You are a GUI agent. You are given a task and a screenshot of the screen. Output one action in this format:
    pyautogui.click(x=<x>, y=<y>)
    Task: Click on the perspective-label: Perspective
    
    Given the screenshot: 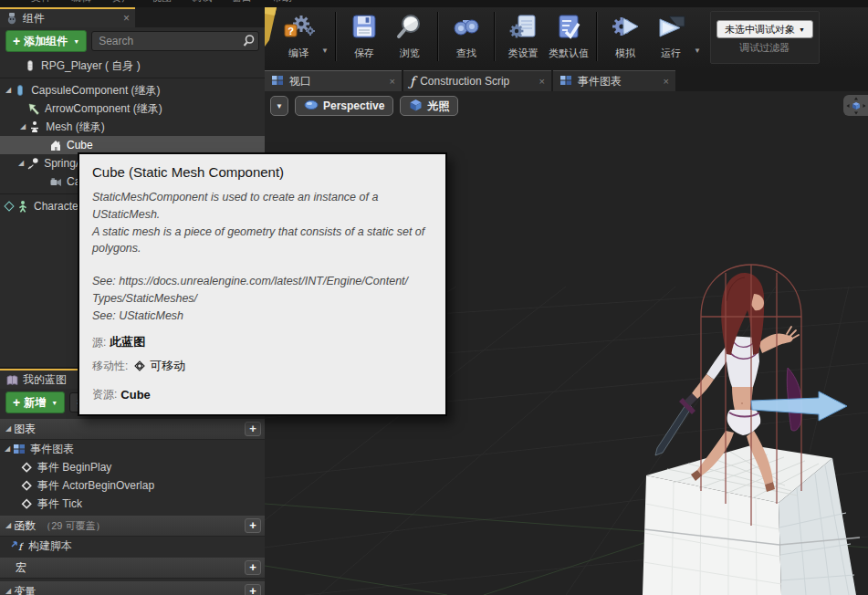 What is the action you would take?
    pyautogui.click(x=354, y=106)
    